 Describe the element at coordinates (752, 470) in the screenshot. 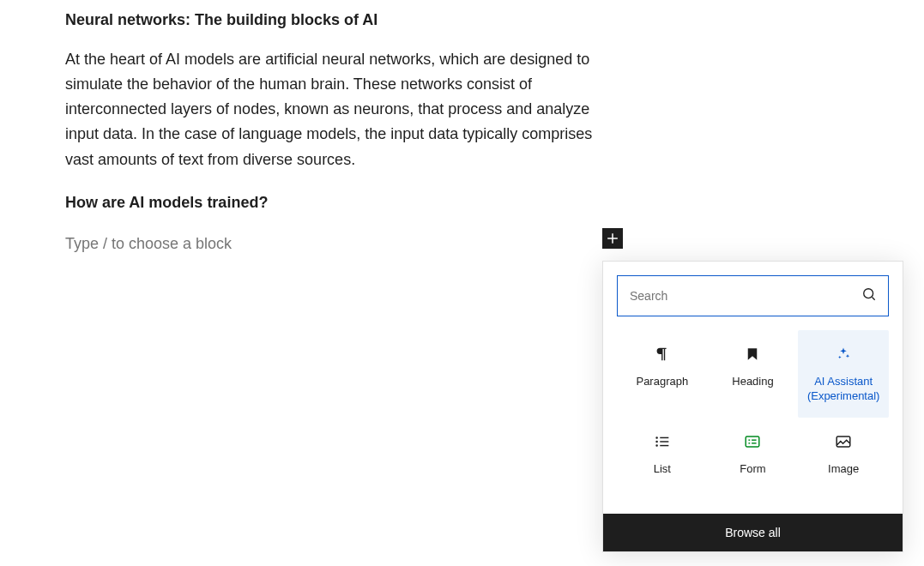

I see `block-label: Form` at that location.